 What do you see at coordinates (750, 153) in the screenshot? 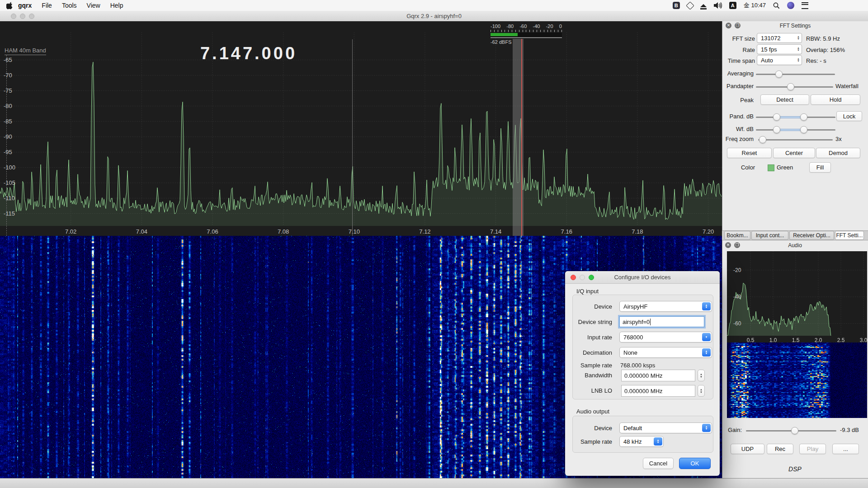
I see `reset-button: Reset` at bounding box center [750, 153].